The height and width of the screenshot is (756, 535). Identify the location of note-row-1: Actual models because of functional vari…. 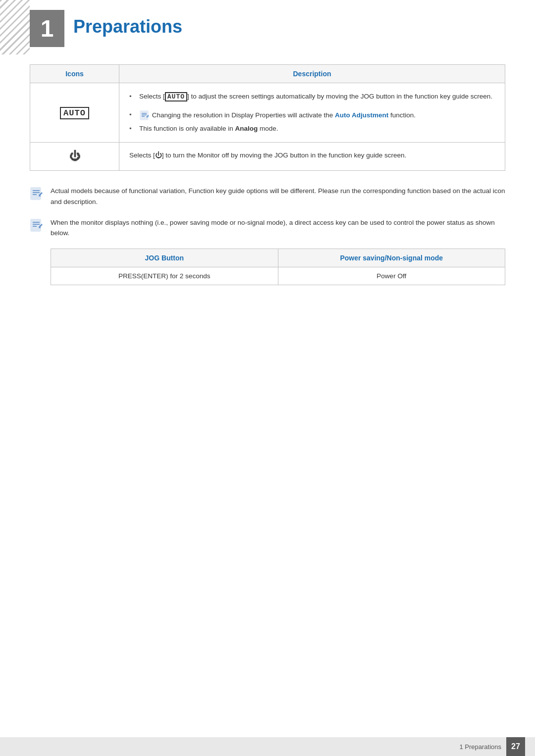
(268, 196).